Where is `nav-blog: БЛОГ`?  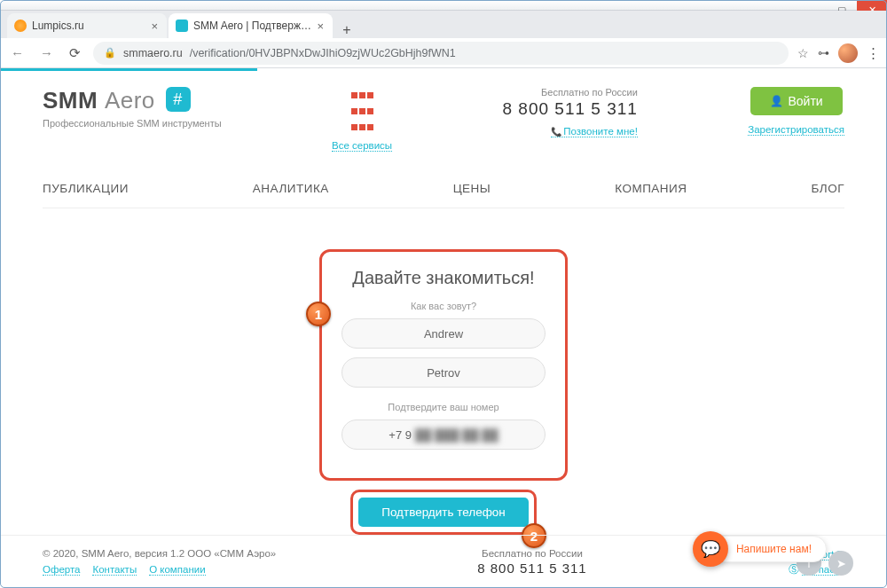 nav-blog: БЛОГ is located at coordinates (828, 188).